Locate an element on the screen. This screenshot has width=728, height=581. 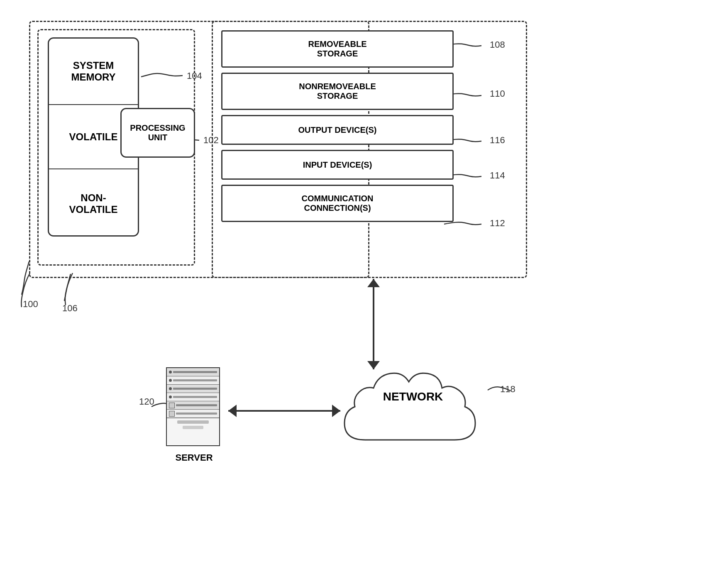
nonremoveable-storage-box: NONREMOVEABLE STORAGE is located at coordinates (337, 91).